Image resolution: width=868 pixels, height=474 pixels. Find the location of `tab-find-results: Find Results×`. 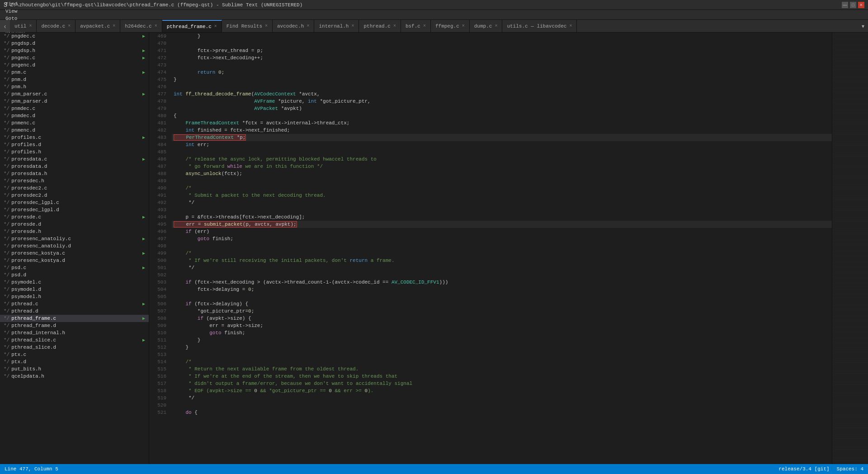

tab-find-results: Find Results× is located at coordinates (247, 26).